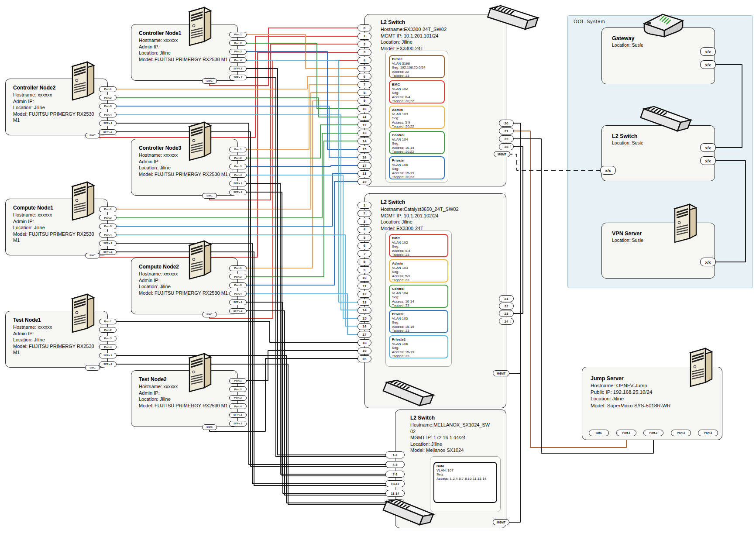  I want to click on port-22: 22, so click(506, 306).